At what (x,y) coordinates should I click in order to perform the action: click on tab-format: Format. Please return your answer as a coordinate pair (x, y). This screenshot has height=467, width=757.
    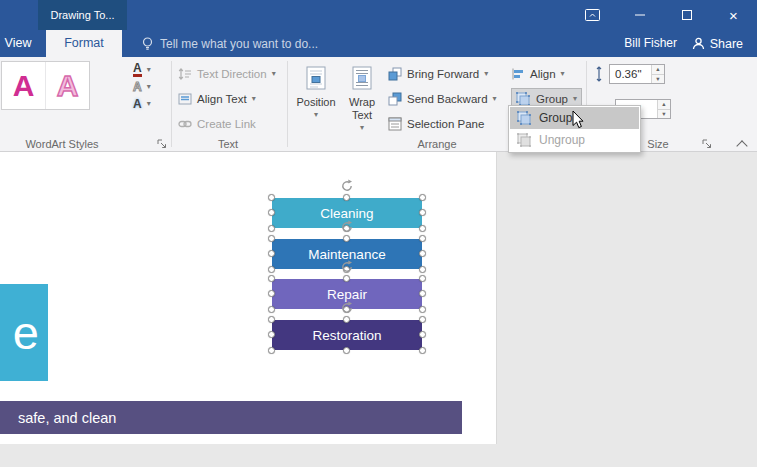
    Looking at the image, I should click on (84, 44).